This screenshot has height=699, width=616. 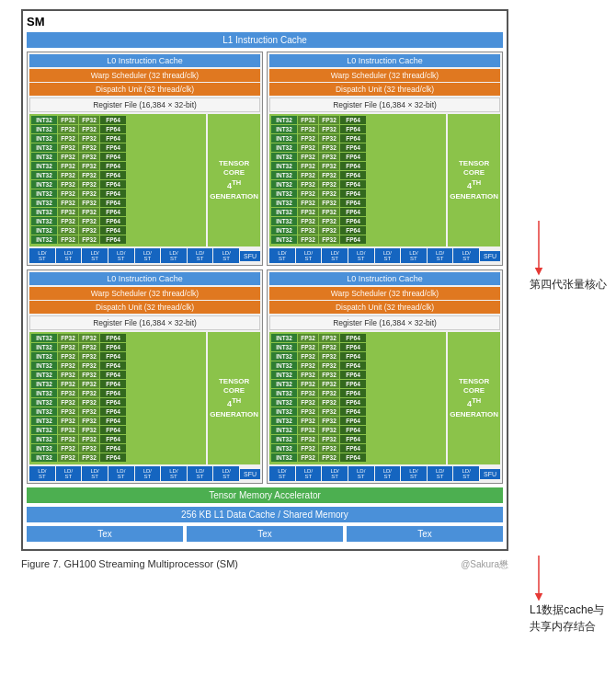 I want to click on dispatch-unit-tl: Dispatch Unit (32 thread/clk), so click(x=145, y=89).